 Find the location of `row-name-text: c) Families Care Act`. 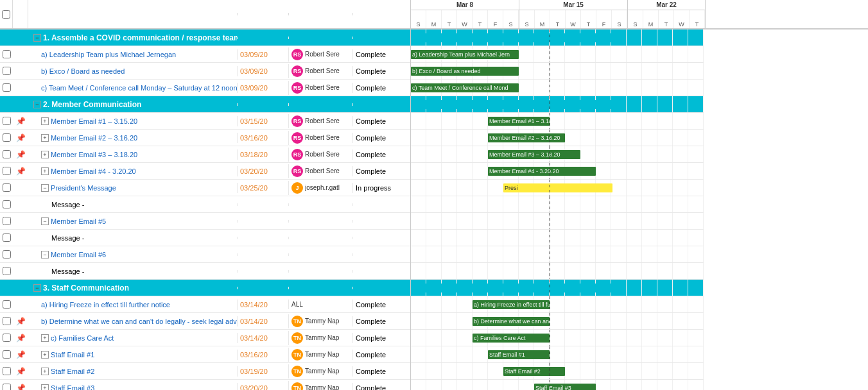

row-name-text: c) Families Care Act is located at coordinates (82, 338).